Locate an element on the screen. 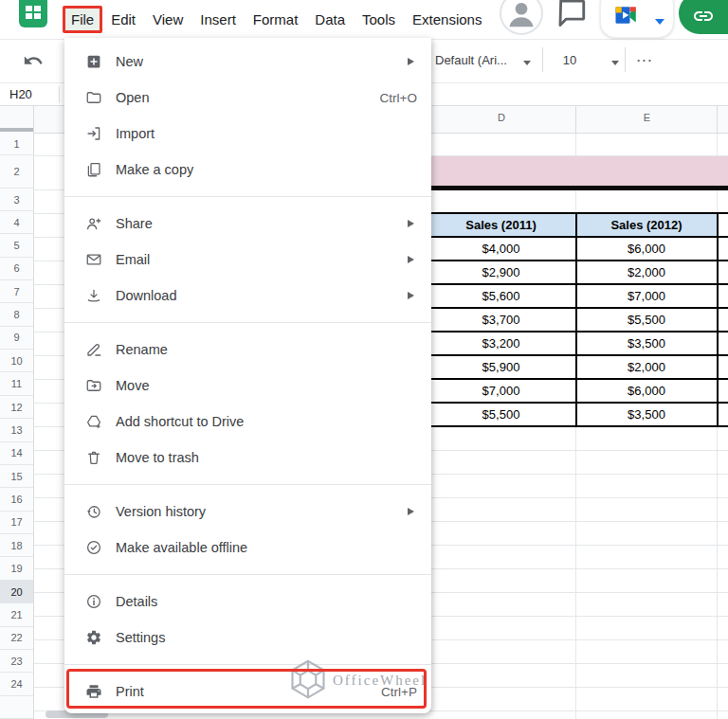 This screenshot has width=728, height=719. info-icon is located at coordinates (94, 602).